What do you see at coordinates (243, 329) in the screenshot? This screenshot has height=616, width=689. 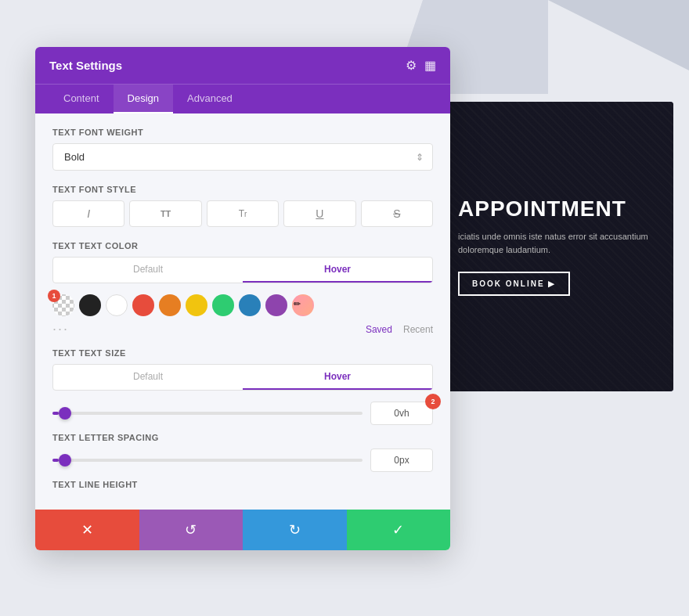 I see `saved-recent-row: ··· Saved Recent` at bounding box center [243, 329].